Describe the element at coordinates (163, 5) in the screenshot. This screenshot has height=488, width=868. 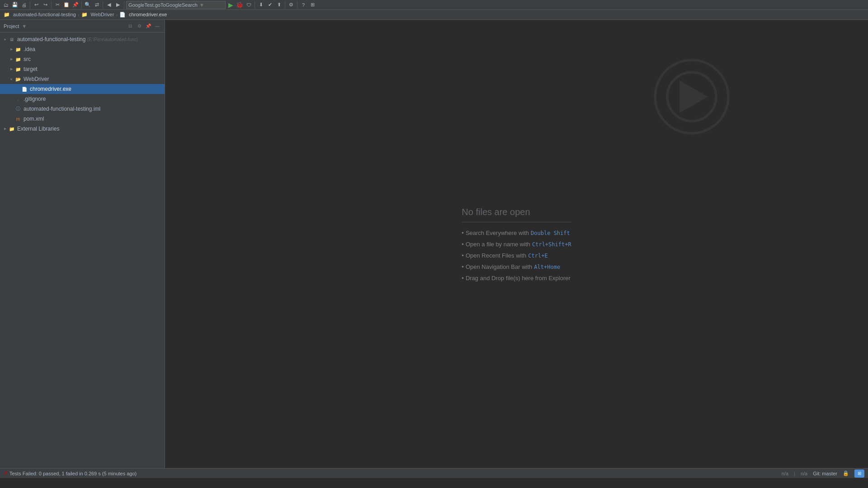
I see `run-config-label: GoogleTest.goToGoogleSearch` at that location.